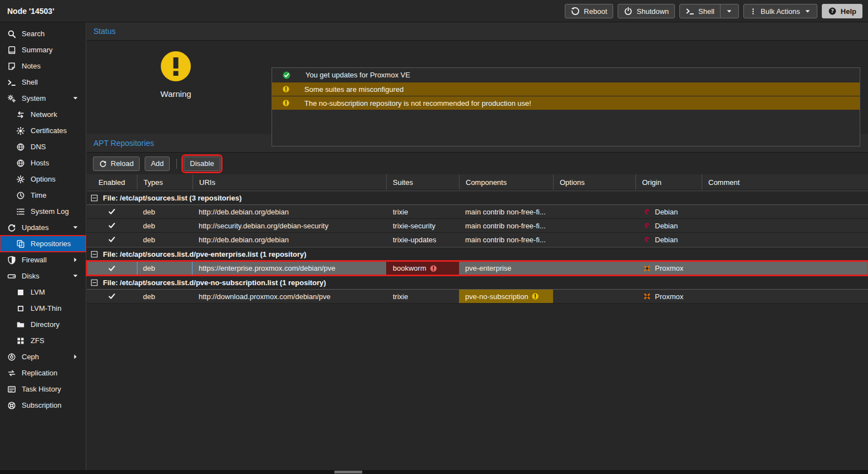 Image resolution: width=868 pixels, height=474 pixels. I want to click on cell-suites: trixie-security, so click(423, 226).